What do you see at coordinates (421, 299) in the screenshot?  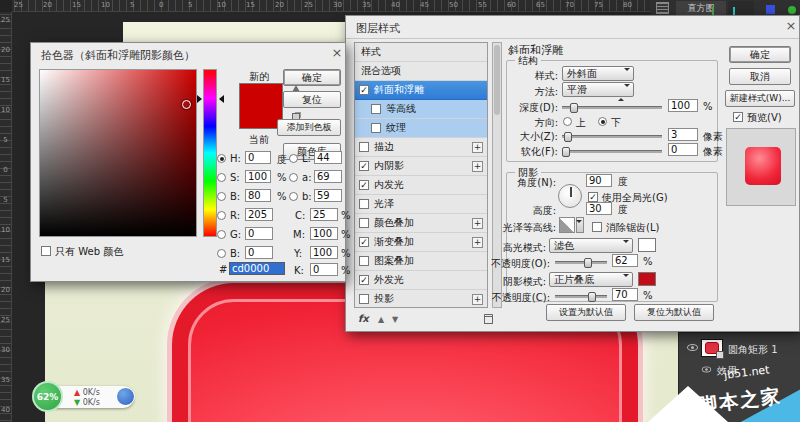 I see `list-item-drop-shadow: 投影 +` at bounding box center [421, 299].